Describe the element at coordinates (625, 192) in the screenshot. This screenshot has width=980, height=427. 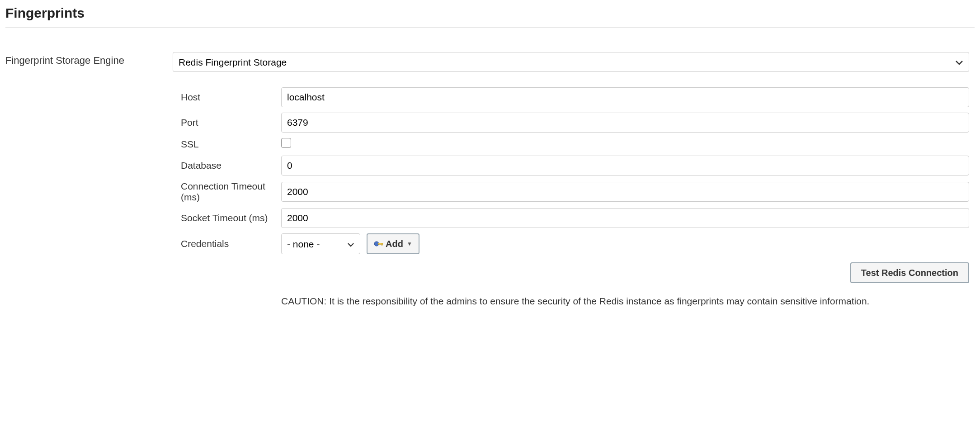
I see `connection-timeout-input` at that location.